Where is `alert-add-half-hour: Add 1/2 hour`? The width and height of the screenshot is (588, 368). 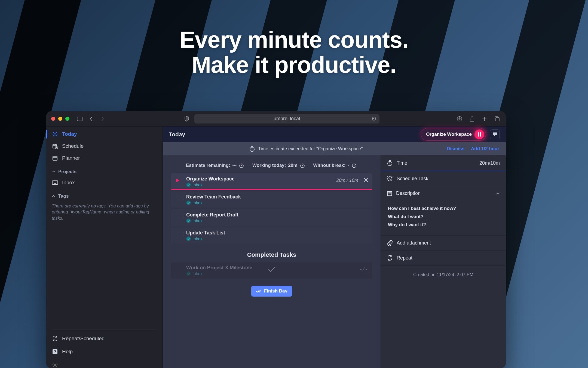
alert-add-half-hour: Add 1/2 hour is located at coordinates (485, 149).